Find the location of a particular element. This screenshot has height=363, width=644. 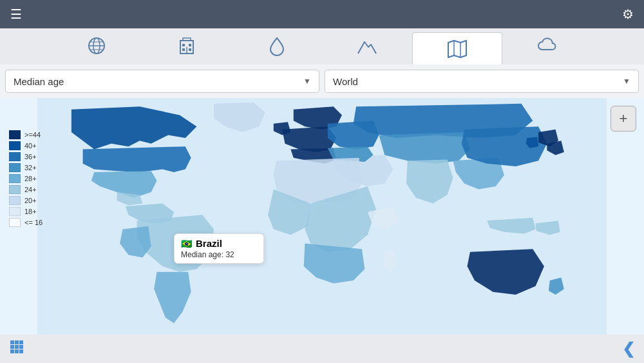

legend-label-44: >=44 is located at coordinates (32, 135).